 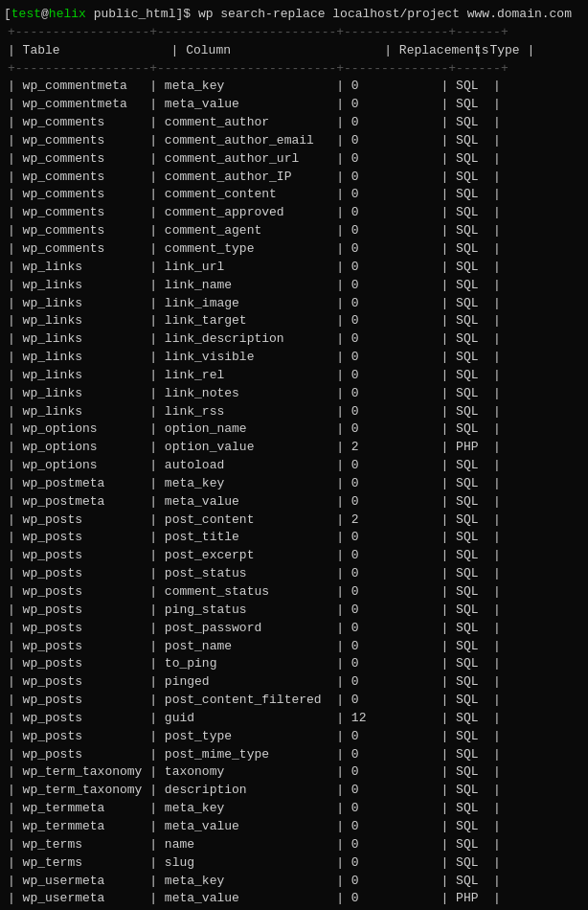 What do you see at coordinates (294, 682) in the screenshot?
I see `table-row: | wp_posts | pinged | 0 | SQL |` at bounding box center [294, 682].